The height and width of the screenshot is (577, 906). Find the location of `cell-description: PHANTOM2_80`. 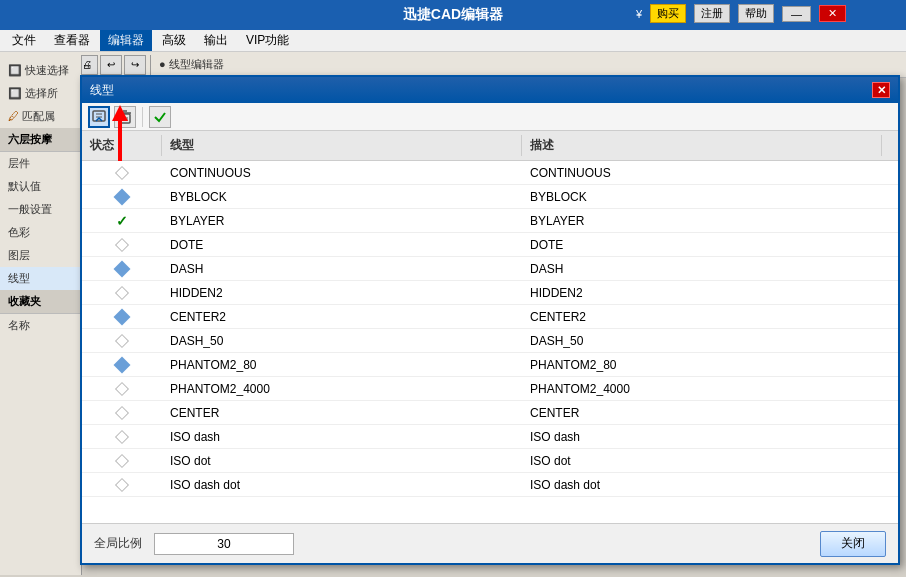

cell-description: PHANTOM2_80 is located at coordinates (702, 365).